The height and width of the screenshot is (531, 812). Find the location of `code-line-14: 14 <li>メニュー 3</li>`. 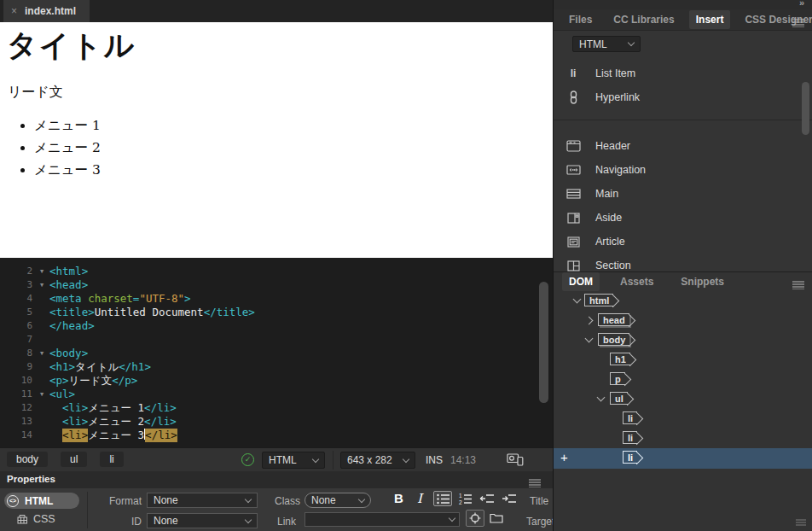

code-line-14: 14 <li>メニュー 3</li> is located at coordinates (276, 435).